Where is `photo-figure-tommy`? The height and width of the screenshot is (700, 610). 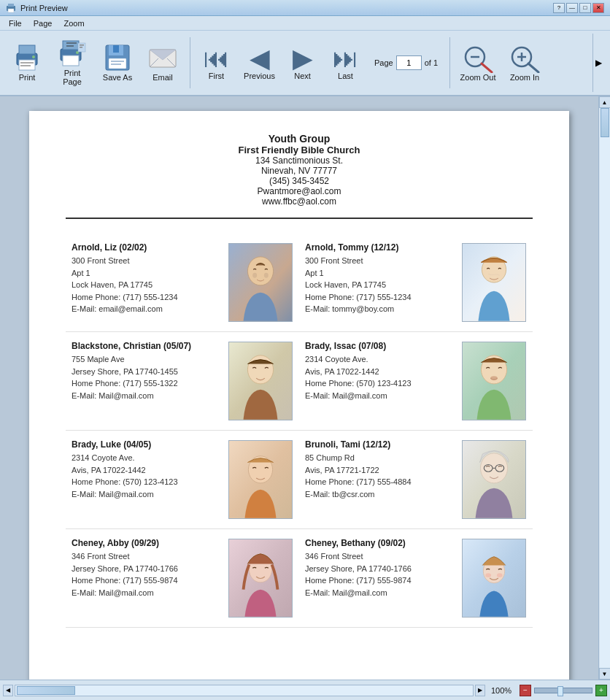
photo-figure-tommy is located at coordinates (494, 282).